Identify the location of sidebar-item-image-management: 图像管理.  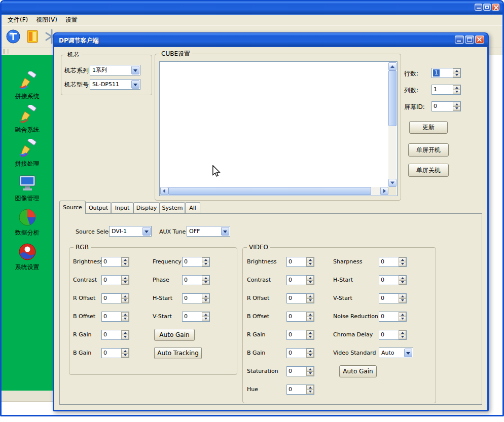
(27, 188).